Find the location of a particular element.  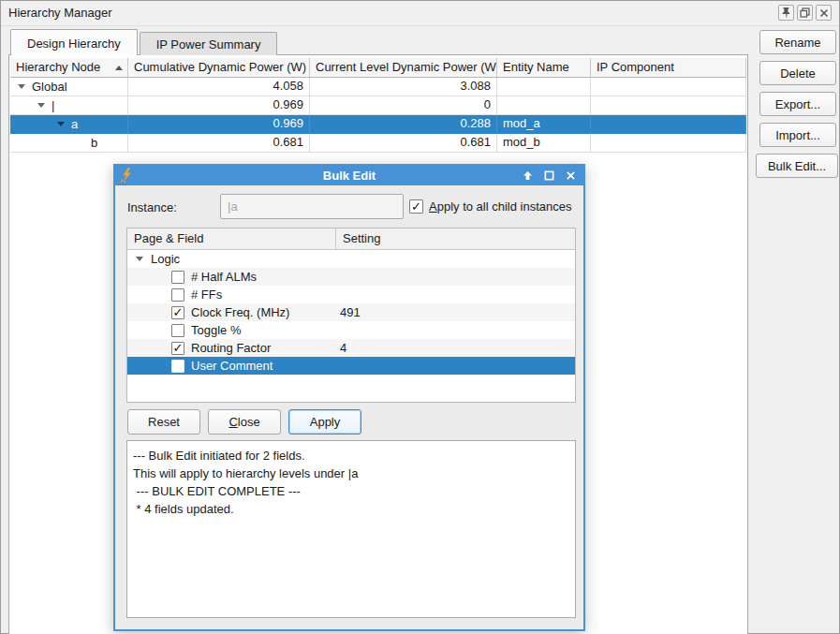

field-setting-cell: 491 is located at coordinates (455, 313).